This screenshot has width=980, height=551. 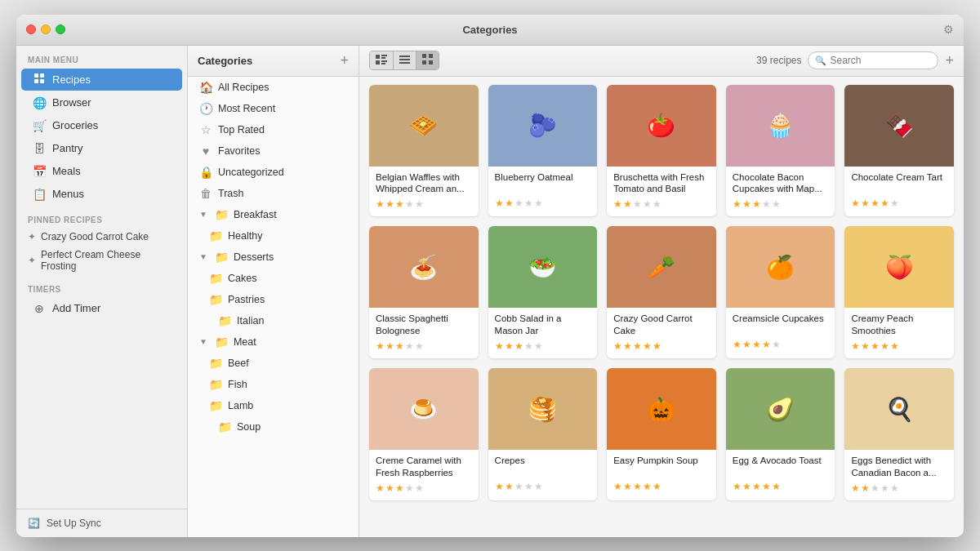 What do you see at coordinates (216, 384) in the screenshot?
I see `folder-fish-icon: 📁` at bounding box center [216, 384].